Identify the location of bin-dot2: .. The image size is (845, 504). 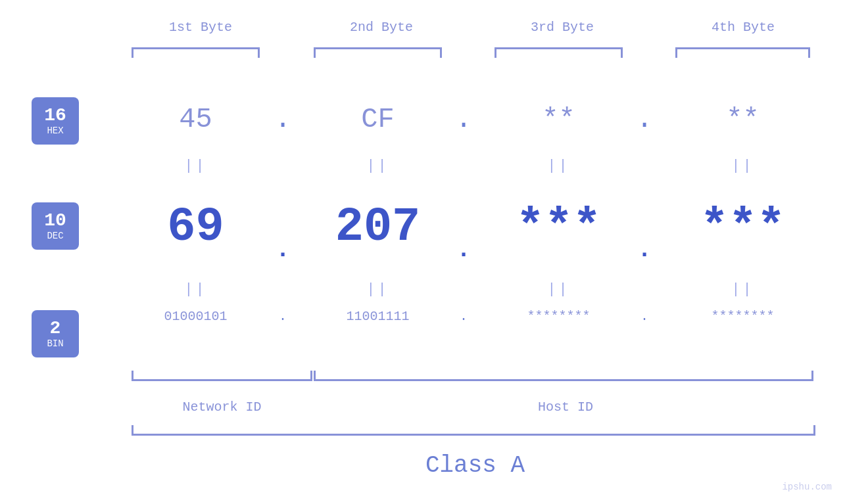
(464, 317).